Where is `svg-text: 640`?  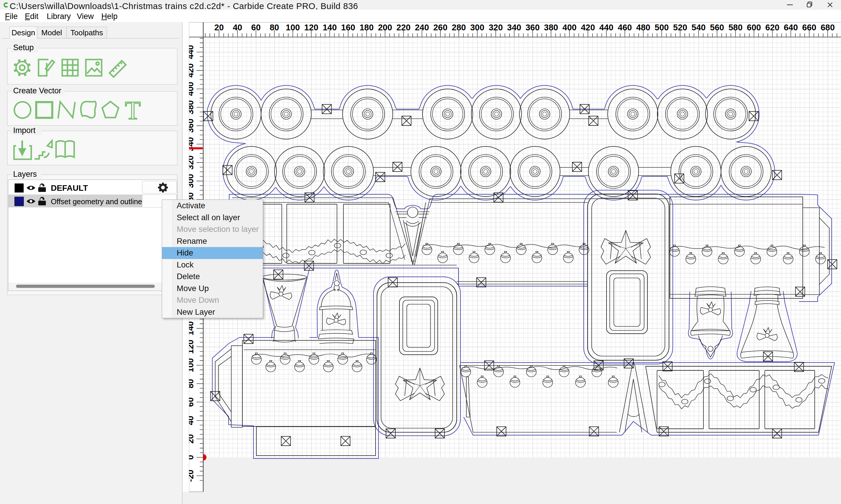
svg-text: 640 is located at coordinates (791, 27).